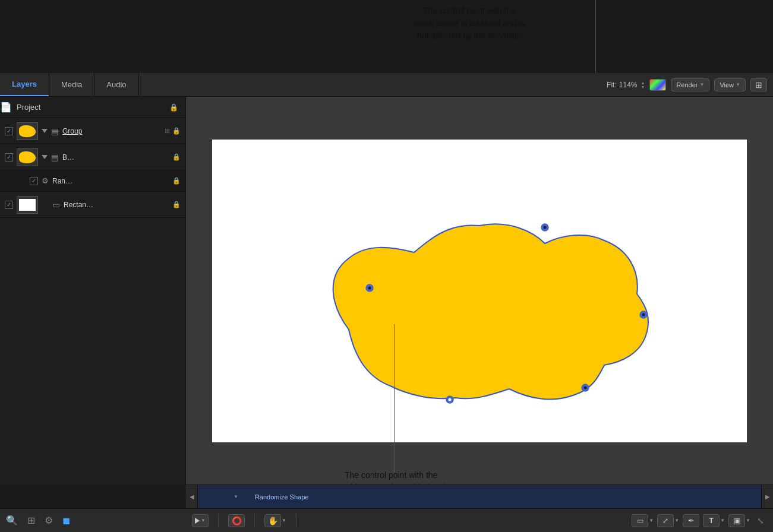 The width and height of the screenshot is (773, 532). What do you see at coordinates (116, 205) in the screenshot?
I see `layer-name-rect: Rectan…` at bounding box center [116, 205].